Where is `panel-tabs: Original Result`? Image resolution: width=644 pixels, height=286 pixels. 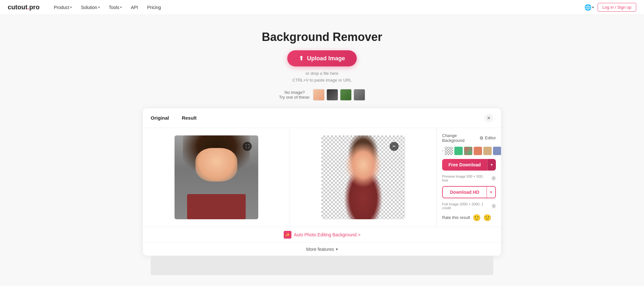 panel-tabs: Original Result is located at coordinates (174, 118).